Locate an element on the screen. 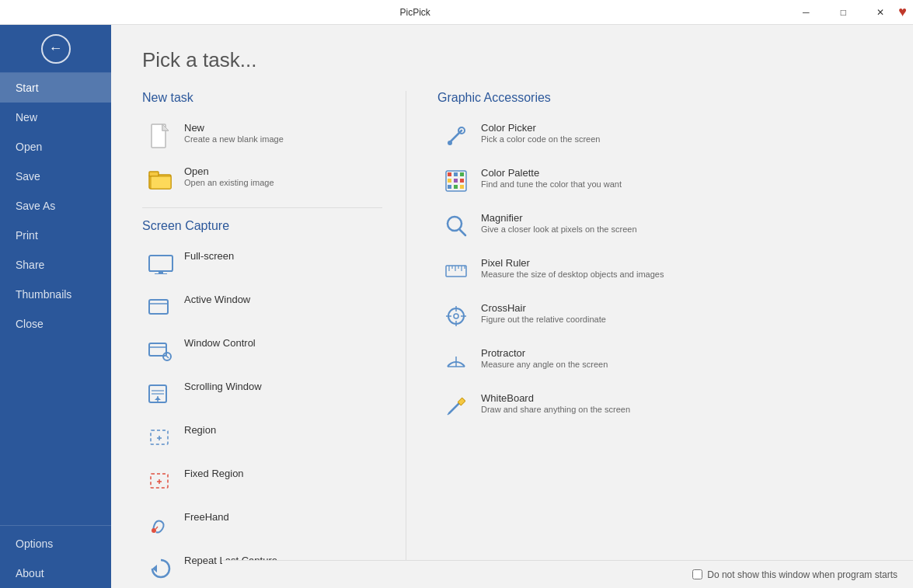 This screenshot has height=588, width=913. sidebar-item-thumbnails: Thumbnails is located at coordinates (56, 294).